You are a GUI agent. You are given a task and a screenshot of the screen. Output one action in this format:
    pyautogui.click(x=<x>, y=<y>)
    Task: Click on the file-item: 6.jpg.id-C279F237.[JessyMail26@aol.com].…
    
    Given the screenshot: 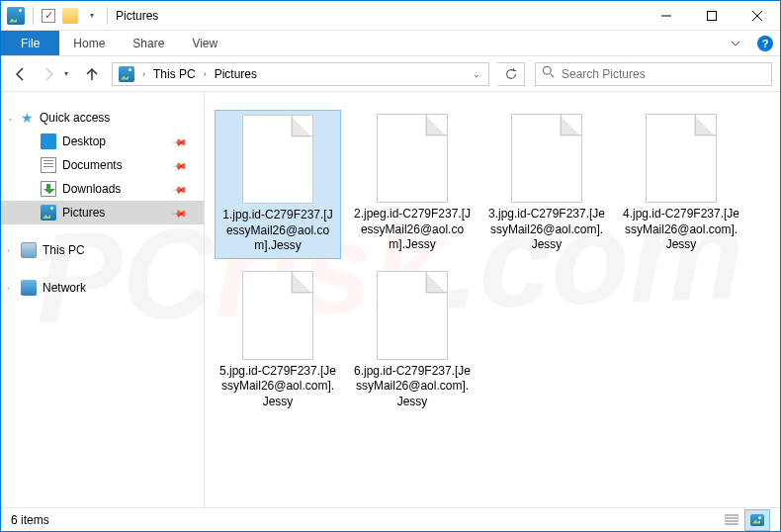 What is the action you would take?
    pyautogui.click(x=412, y=340)
    